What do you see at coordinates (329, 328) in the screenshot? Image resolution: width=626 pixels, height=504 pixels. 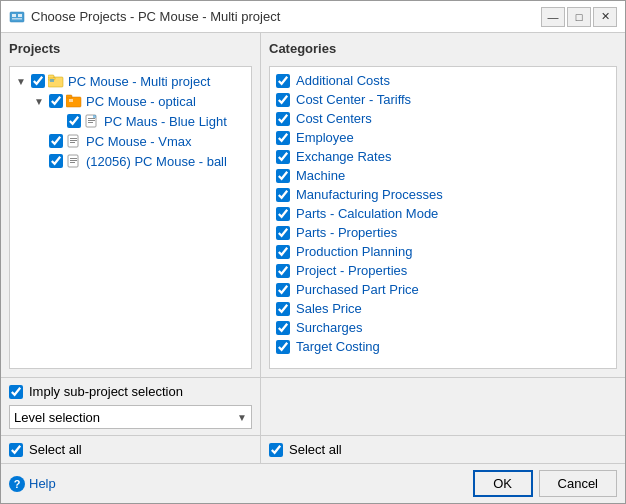 I see `category-label-13: Surcharges` at bounding box center [329, 328].